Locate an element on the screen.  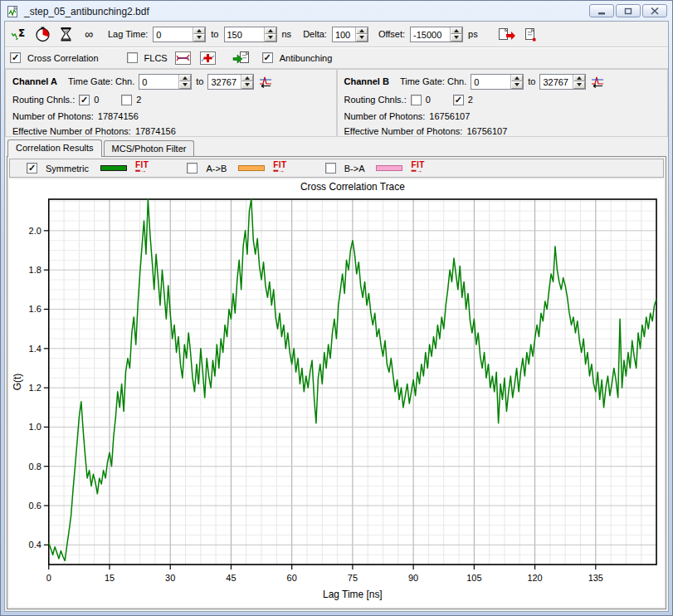
svg-text: 135 is located at coordinates (596, 578).